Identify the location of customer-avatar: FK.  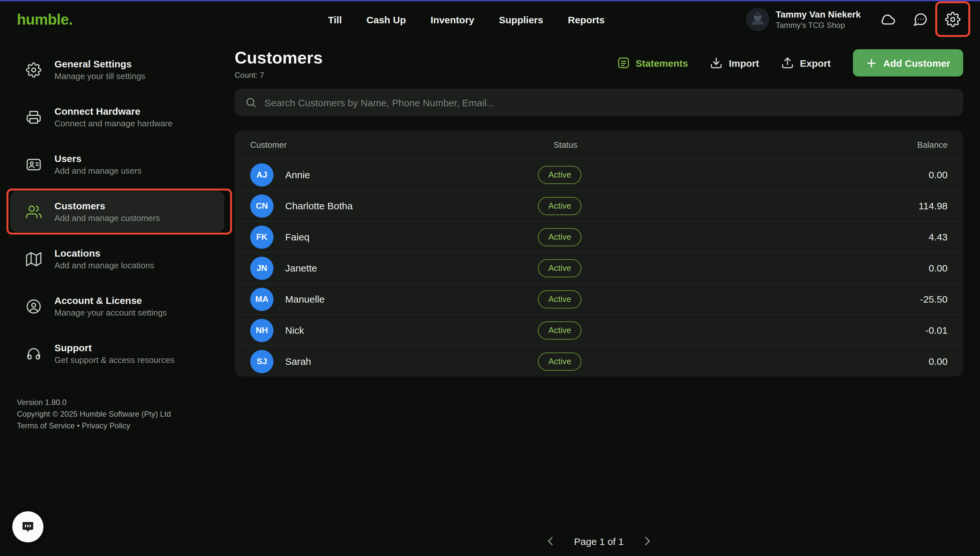
(262, 237).